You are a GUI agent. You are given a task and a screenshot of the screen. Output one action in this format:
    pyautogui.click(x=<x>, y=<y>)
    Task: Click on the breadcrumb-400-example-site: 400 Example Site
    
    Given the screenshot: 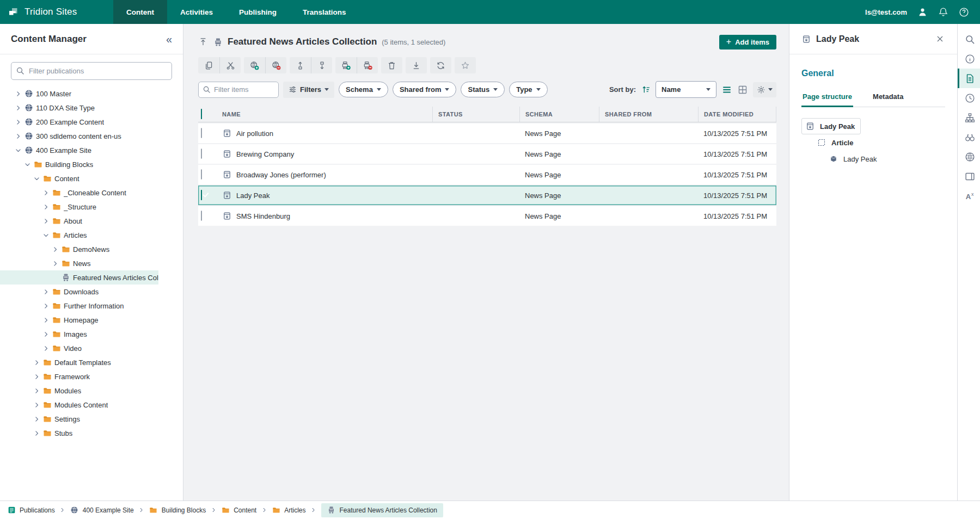 What is the action you would take?
    pyautogui.click(x=102, y=510)
    